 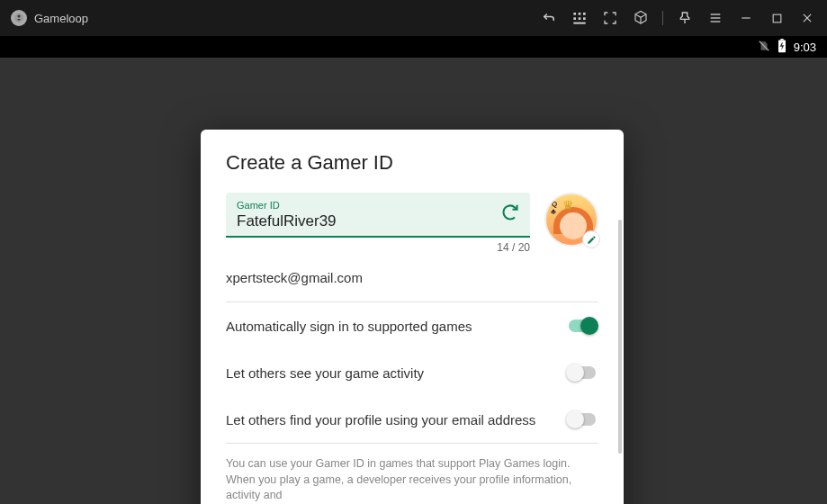 What do you see at coordinates (19, 18) in the screenshot?
I see `app-logo-icon` at bounding box center [19, 18].